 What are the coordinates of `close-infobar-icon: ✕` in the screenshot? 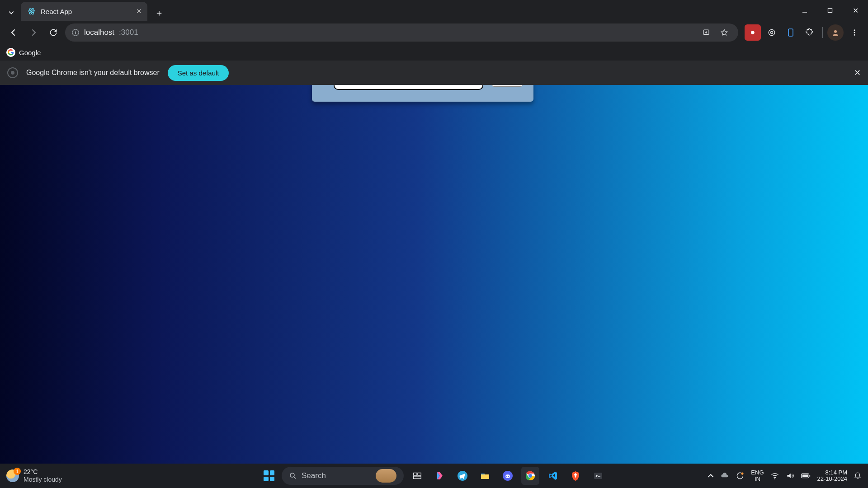 It's located at (857, 73).